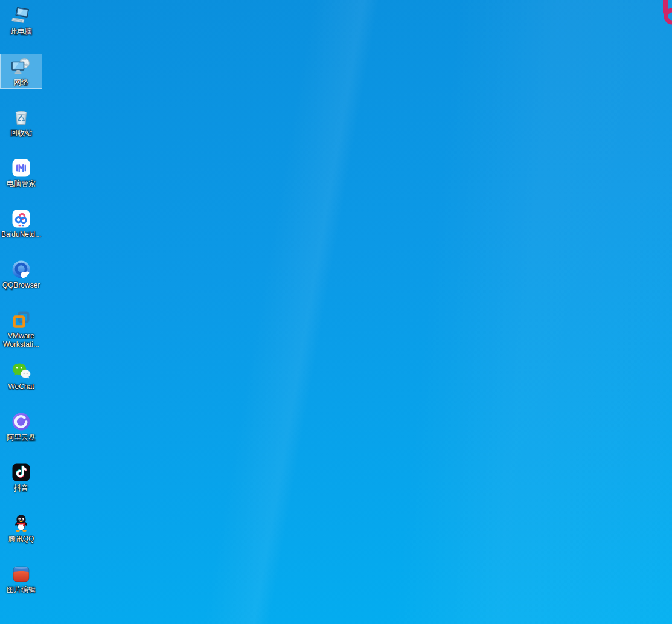 Image resolution: width=672 pixels, height=624 pixels. Describe the element at coordinates (21, 488) in the screenshot. I see `icon-label: 抖音` at that location.